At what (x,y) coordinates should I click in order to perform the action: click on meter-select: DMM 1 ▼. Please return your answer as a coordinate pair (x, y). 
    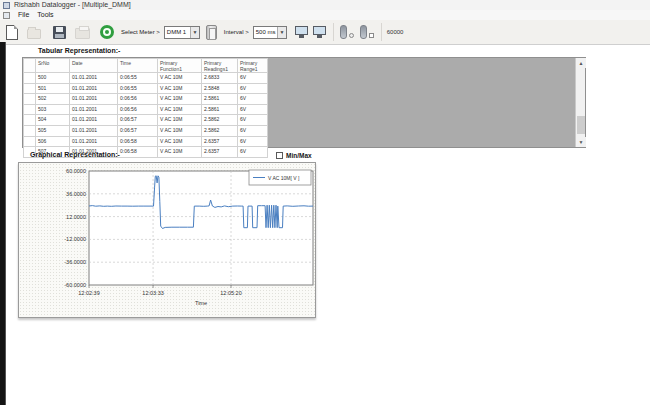
    Looking at the image, I should click on (182, 32).